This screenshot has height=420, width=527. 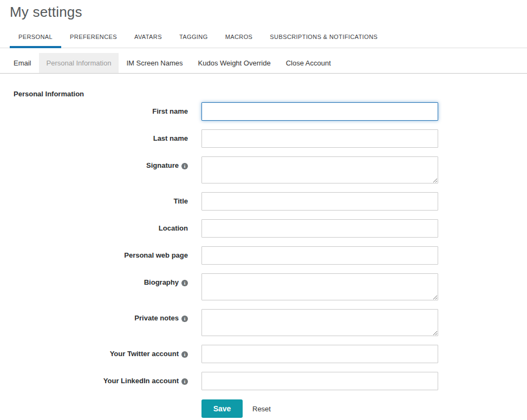 I want to click on save-button: Save, so click(x=222, y=409).